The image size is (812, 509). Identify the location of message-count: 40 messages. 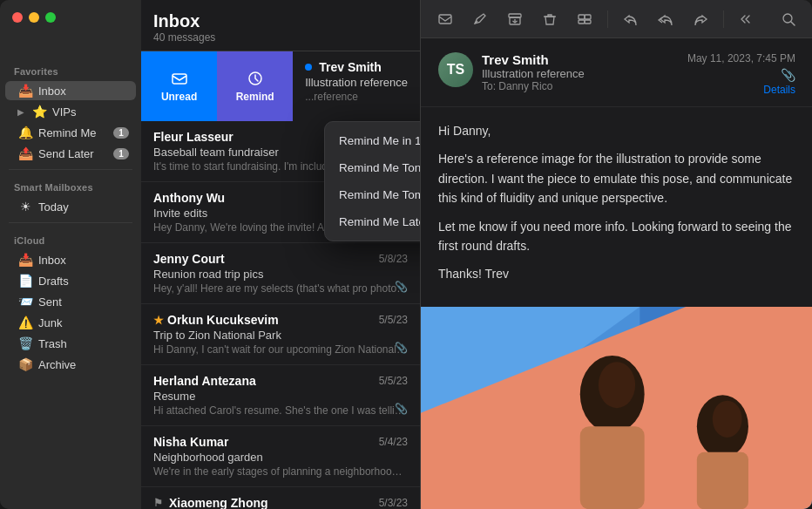
(281, 37).